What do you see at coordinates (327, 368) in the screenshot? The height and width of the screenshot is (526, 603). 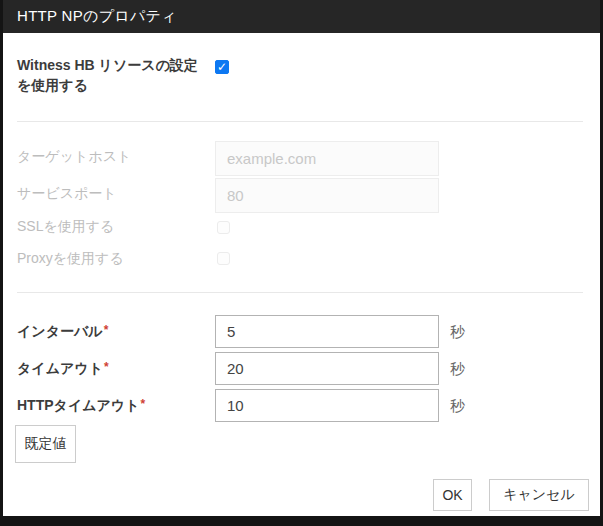 I see `timeout-input` at bounding box center [327, 368].